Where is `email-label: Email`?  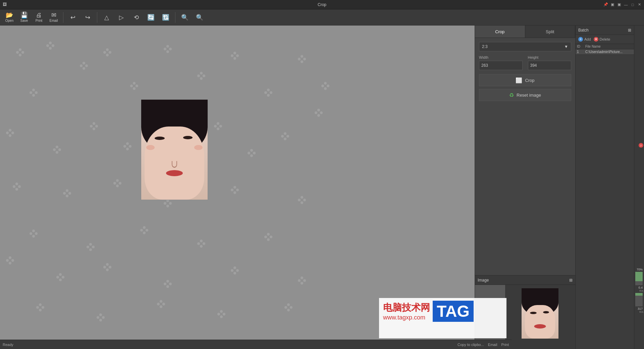 email-label: Email is located at coordinates (54, 21).